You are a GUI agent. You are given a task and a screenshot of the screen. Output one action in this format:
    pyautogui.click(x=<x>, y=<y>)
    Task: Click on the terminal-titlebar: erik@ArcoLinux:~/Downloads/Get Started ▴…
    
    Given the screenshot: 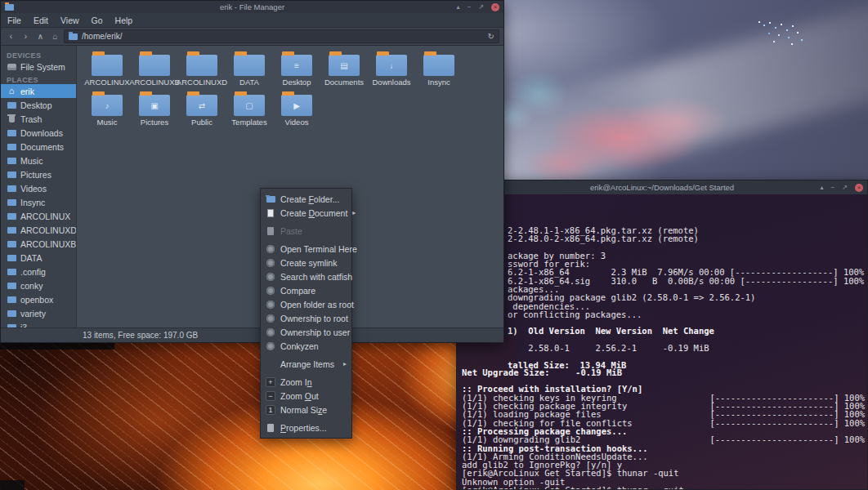 What is the action you would take?
    pyautogui.click(x=662, y=188)
    